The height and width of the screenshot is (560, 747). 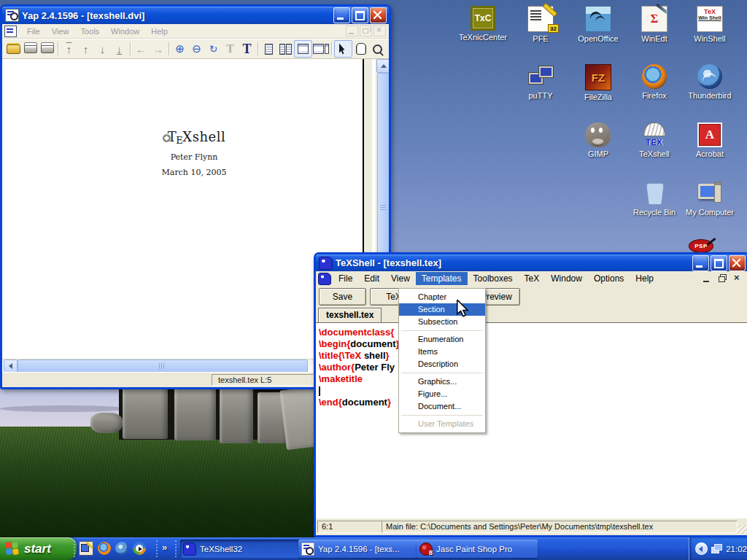 What do you see at coordinates (241, 548) in the screenshot?
I see `taskbar-button-texshell: TeXShell32` at bounding box center [241, 548].